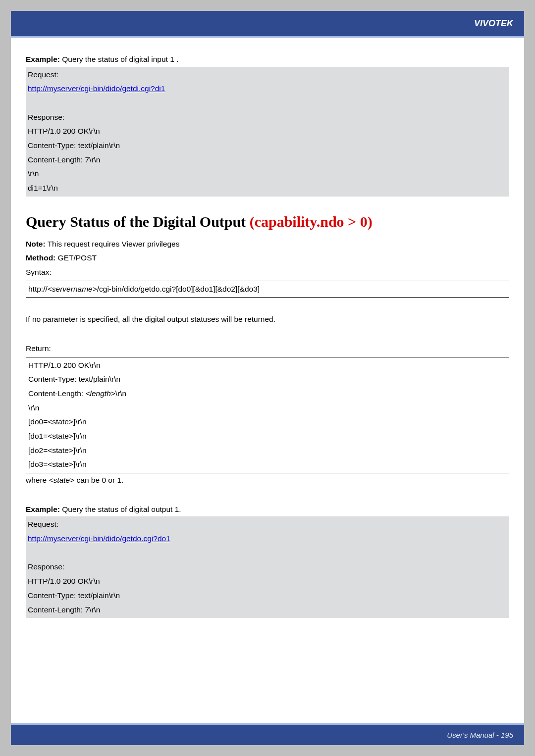 The image size is (535, 756). What do you see at coordinates (493, 24) in the screenshot?
I see `brand-logo: VIVOTEK` at bounding box center [493, 24].